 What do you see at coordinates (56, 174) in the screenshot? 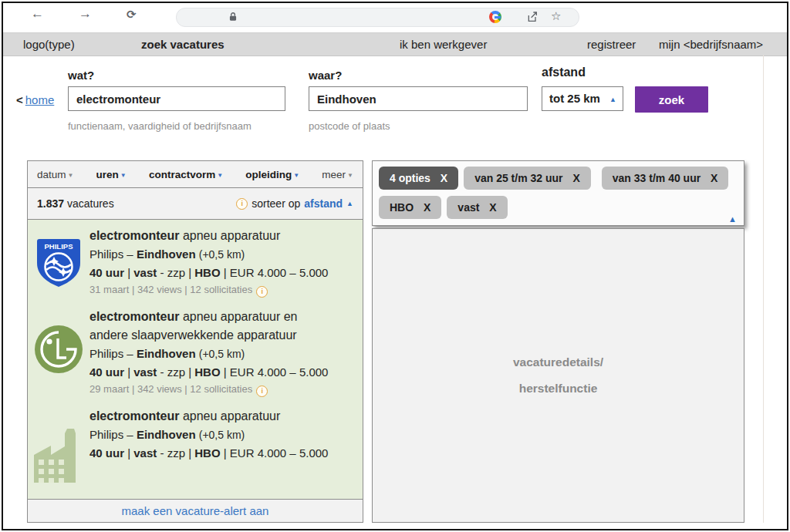
I see `filter-tab-datum: datum▼` at bounding box center [56, 174].